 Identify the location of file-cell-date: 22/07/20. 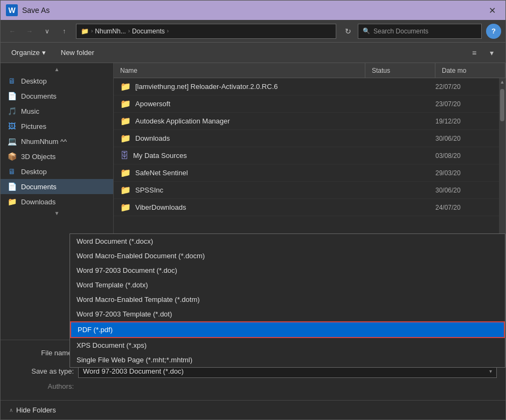
(464, 86).